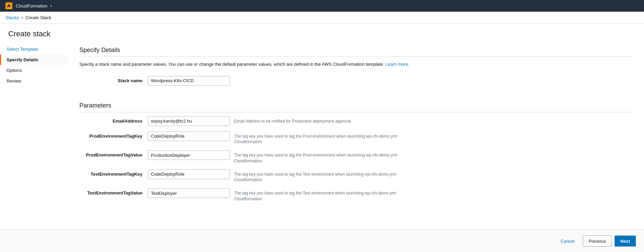 This screenshot has height=252, width=644. What do you see at coordinates (356, 54) in the screenshot?
I see `specify-details-section: Specify Details Specify a stack name and…` at bounding box center [356, 54].